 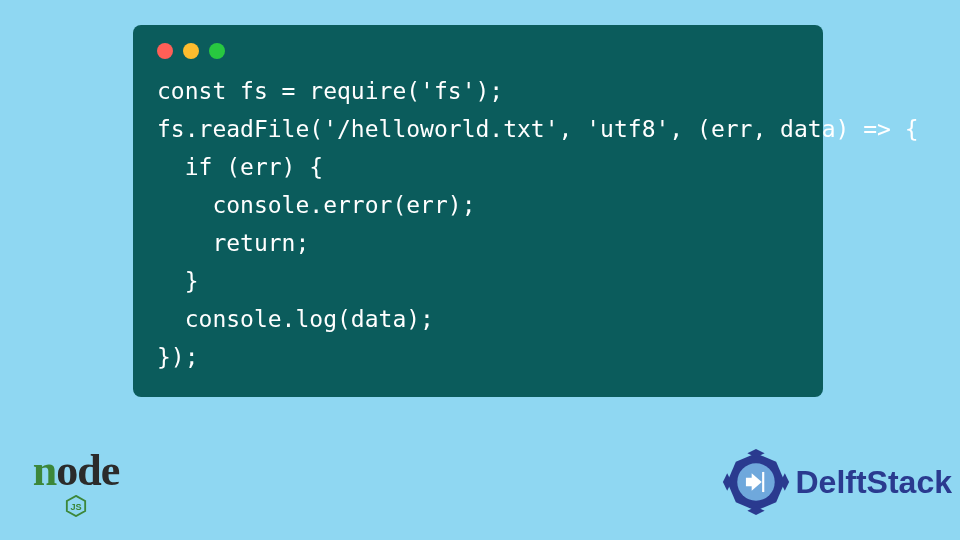 What do you see at coordinates (178, 281) in the screenshot?
I see `code-line: }` at bounding box center [178, 281].